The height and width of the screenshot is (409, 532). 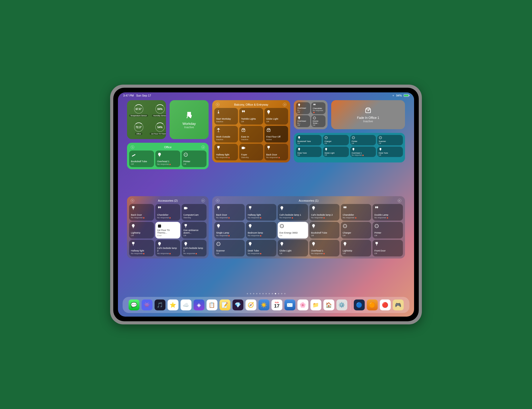 I want to click on accessory-tile: ComputerCam Standby, so click(x=194, y=212).